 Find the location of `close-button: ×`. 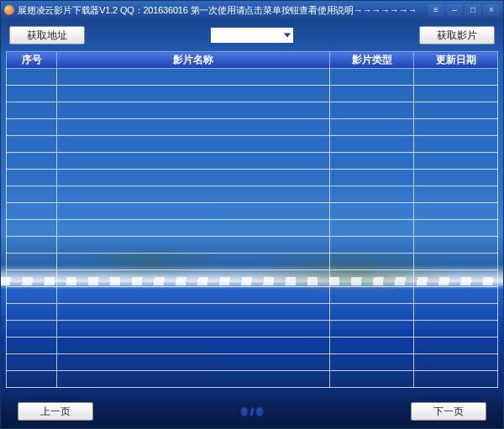

close-button: × is located at coordinates (491, 10).